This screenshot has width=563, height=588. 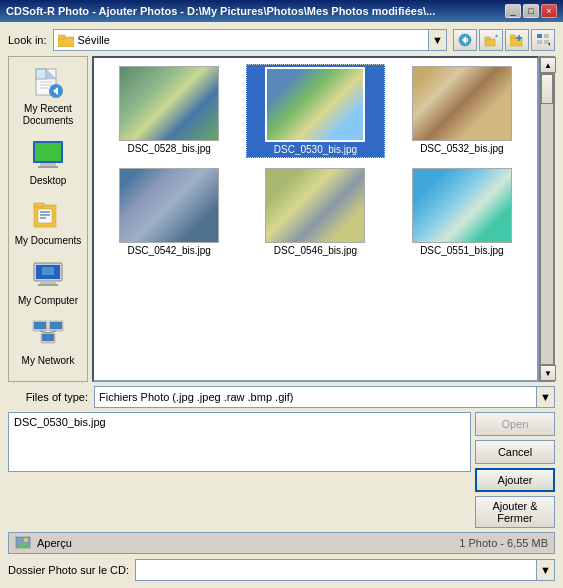 What do you see at coordinates (504, 543) in the screenshot?
I see `photo-count: 1 Photo - 6,55 MB` at bounding box center [504, 543].